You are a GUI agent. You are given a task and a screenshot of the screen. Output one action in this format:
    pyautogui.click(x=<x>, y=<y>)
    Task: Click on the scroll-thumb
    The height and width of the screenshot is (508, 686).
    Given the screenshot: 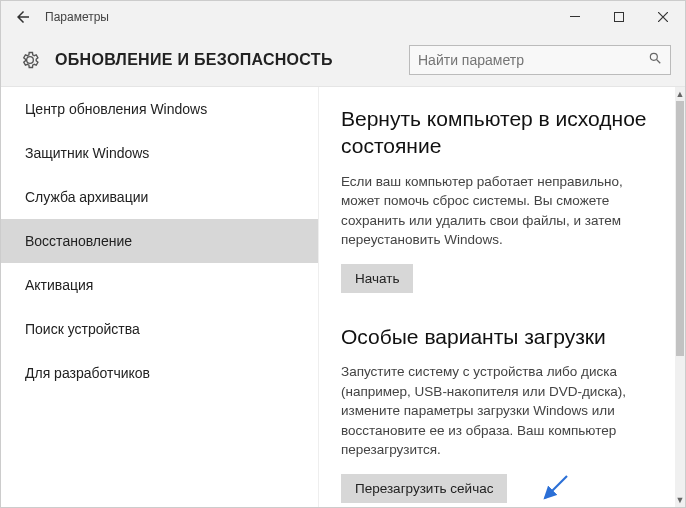 What is the action you would take?
    pyautogui.click(x=680, y=228)
    